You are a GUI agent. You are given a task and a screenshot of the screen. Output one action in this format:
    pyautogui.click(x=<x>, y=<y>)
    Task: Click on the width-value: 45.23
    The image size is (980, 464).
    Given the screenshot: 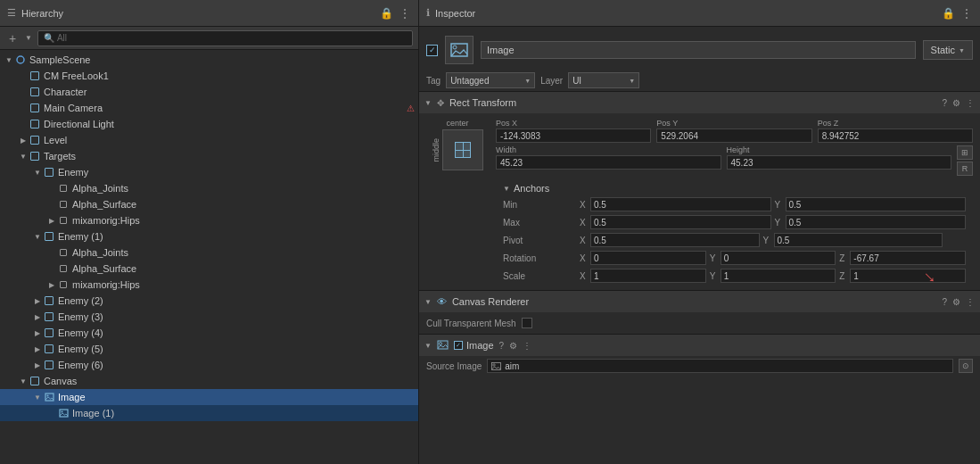 What is the action you would take?
    pyautogui.click(x=608, y=162)
    